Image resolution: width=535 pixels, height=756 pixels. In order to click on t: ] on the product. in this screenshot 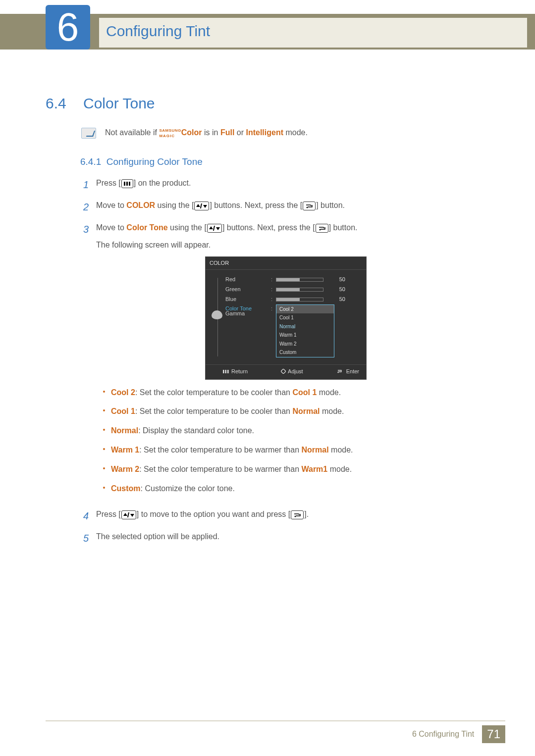, I will do `click(162, 183)`.